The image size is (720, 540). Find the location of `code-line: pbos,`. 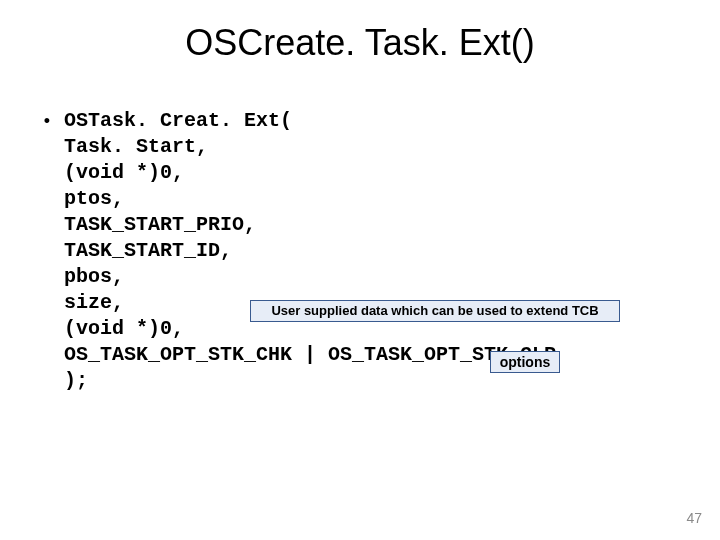

code-line: pbos, is located at coordinates (94, 276).